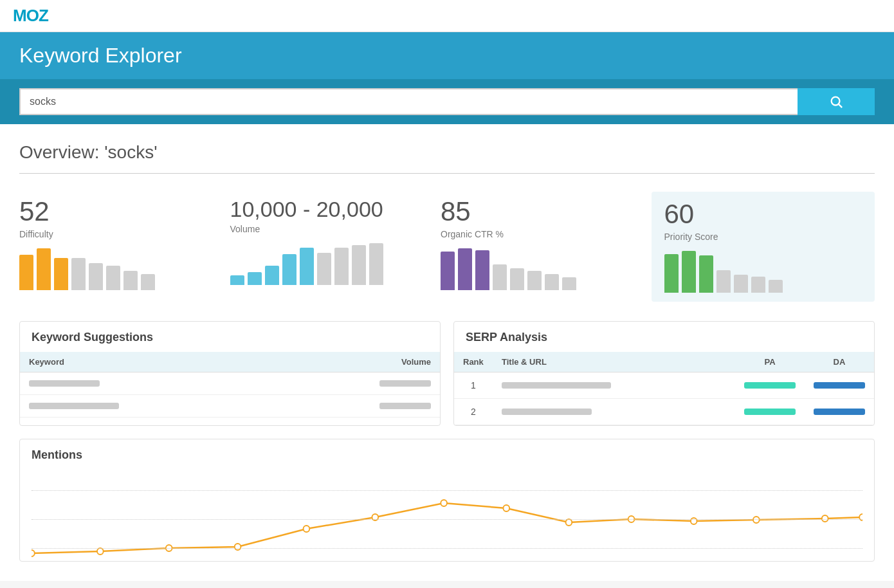  I want to click on volume-card: 10,000 - 20,000 Volume, so click(336, 242).